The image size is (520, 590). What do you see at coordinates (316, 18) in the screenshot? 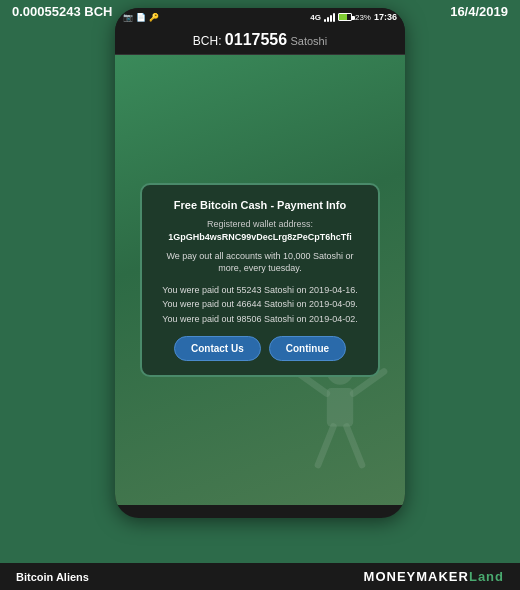
I see `network-label: 4G` at bounding box center [316, 18].